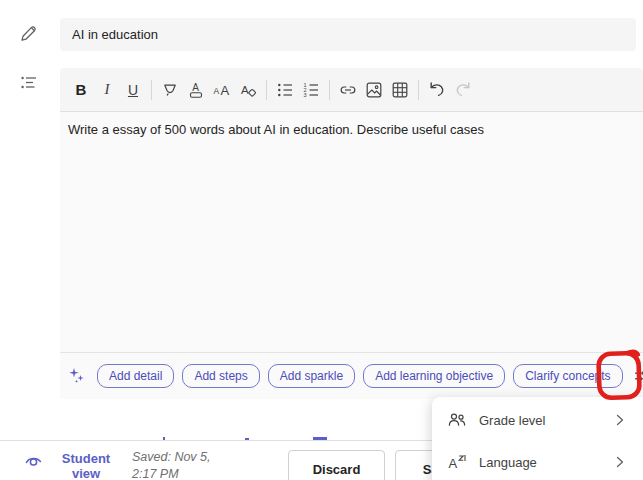 The image size is (643, 480). I want to click on redo-icon, so click(463, 90).